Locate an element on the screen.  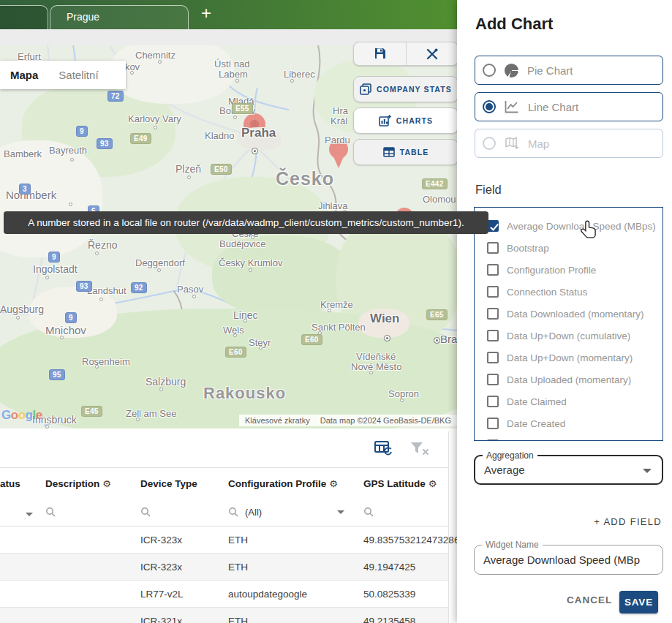
add-tab-button: + is located at coordinates (206, 13).